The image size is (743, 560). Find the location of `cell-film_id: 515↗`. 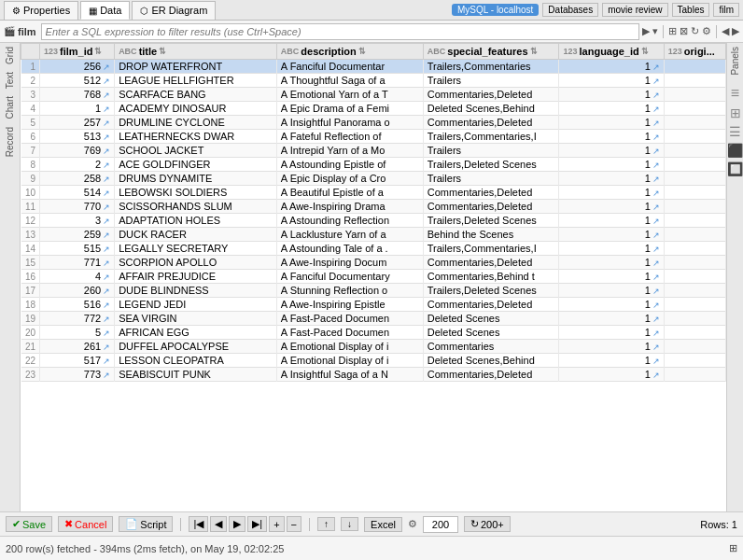

cell-film_id: 515↗ is located at coordinates (77, 248).